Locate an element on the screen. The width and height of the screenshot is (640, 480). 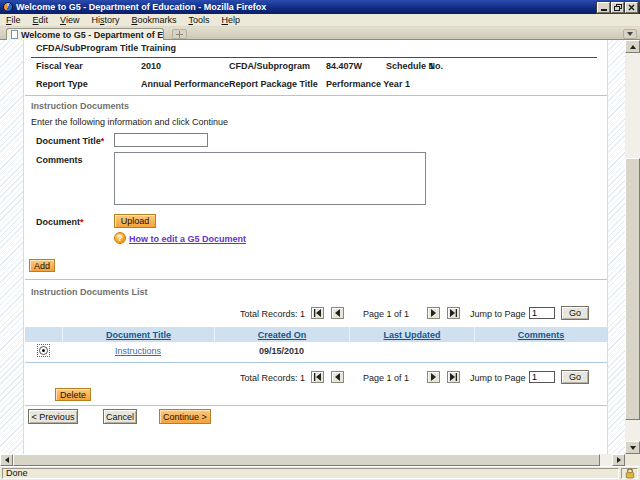
table-row: Instructions 09/15/2010 is located at coordinates (316, 350).